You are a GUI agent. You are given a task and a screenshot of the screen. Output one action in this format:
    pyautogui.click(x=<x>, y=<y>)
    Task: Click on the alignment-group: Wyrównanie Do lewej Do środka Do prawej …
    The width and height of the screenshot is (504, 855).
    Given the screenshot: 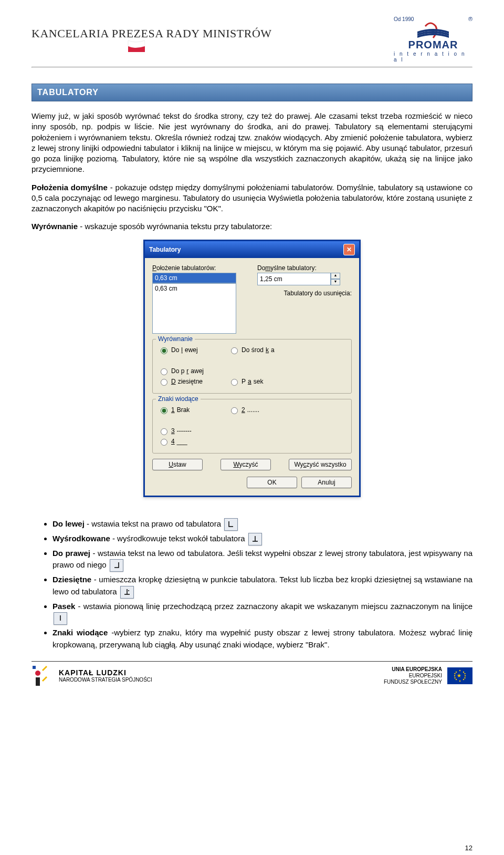 What is the action you would take?
    pyautogui.click(x=252, y=366)
    